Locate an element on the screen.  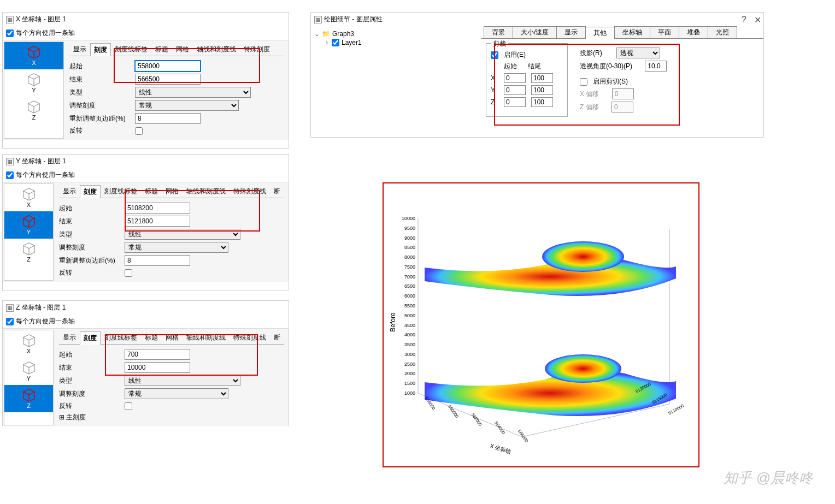
svg-text: 564000 is located at coordinates (499, 428).